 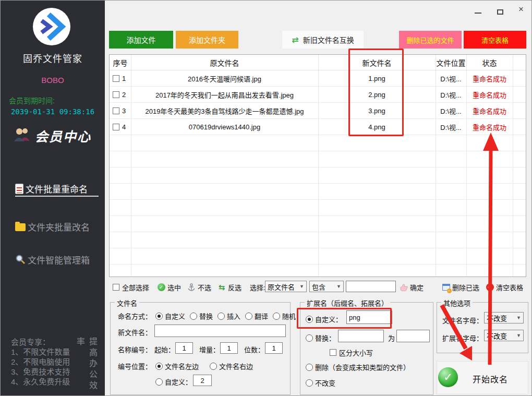 I want to click on position-custom-input, so click(x=202, y=380).